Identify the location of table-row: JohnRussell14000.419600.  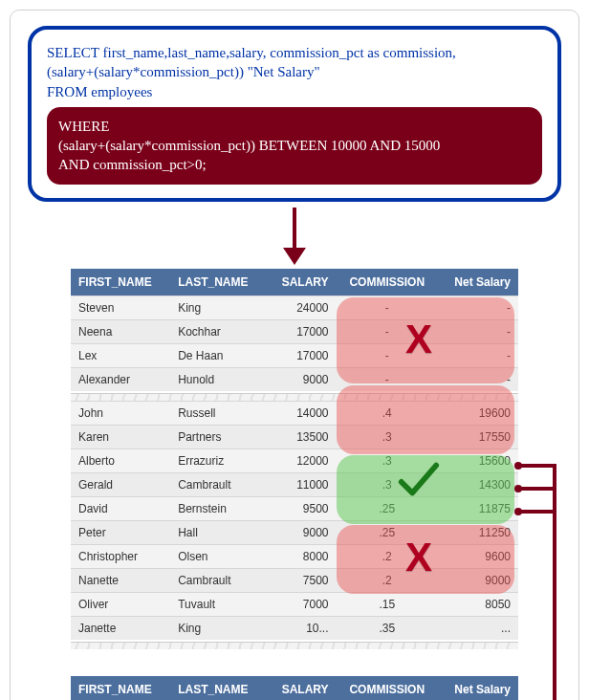
(294, 413).